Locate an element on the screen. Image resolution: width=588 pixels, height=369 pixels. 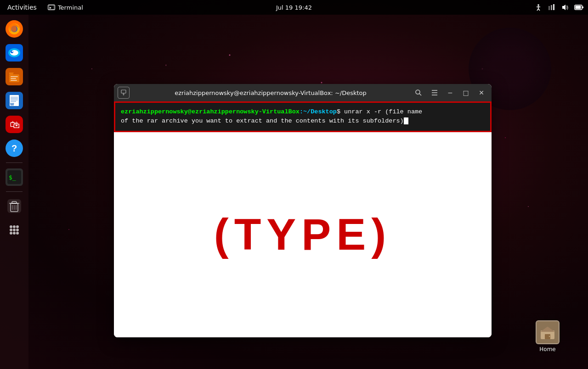
prompt-command-line2: of the rar archive you want to extract a… is located at coordinates (265, 121).